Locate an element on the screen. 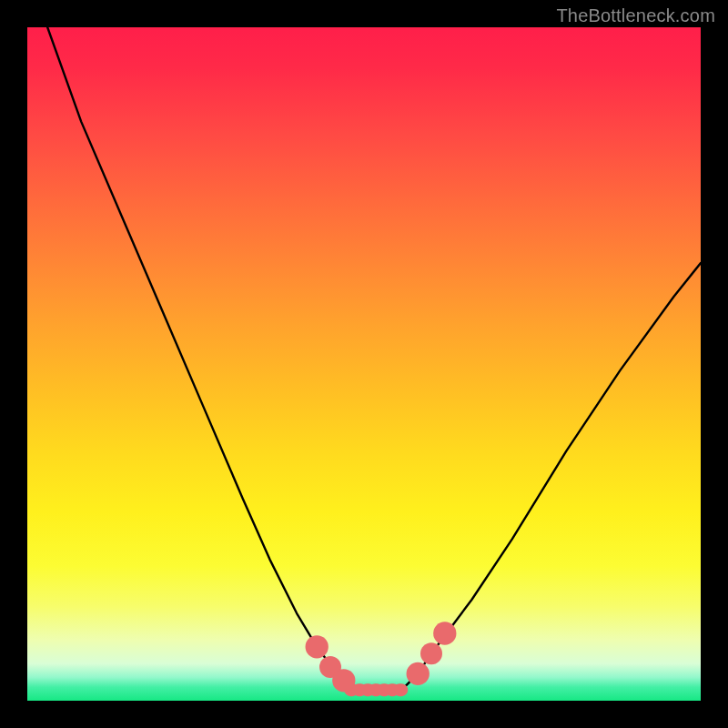  watermark-text: TheBottleneck.com is located at coordinates (635, 16).